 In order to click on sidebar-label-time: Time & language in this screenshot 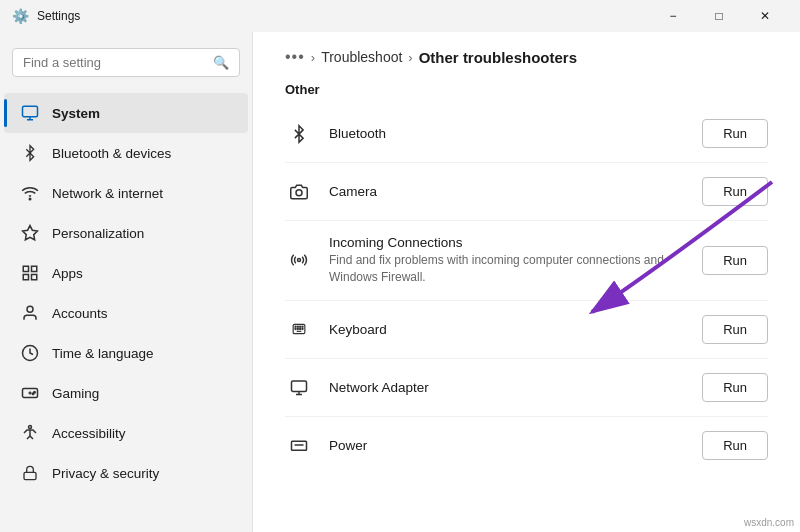, I will do `click(103, 354)`.